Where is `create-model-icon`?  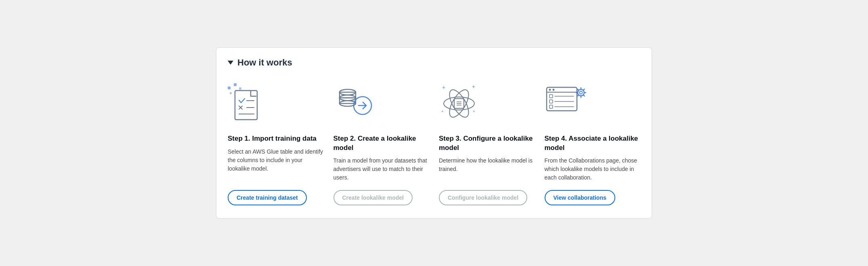
create-model-icon is located at coordinates (354, 103).